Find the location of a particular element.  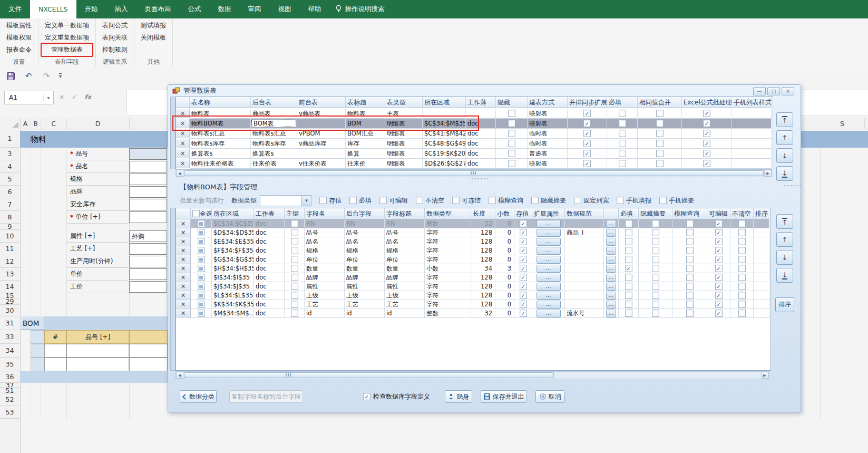

cell-create-method: 映射表 is located at coordinates (548, 163).